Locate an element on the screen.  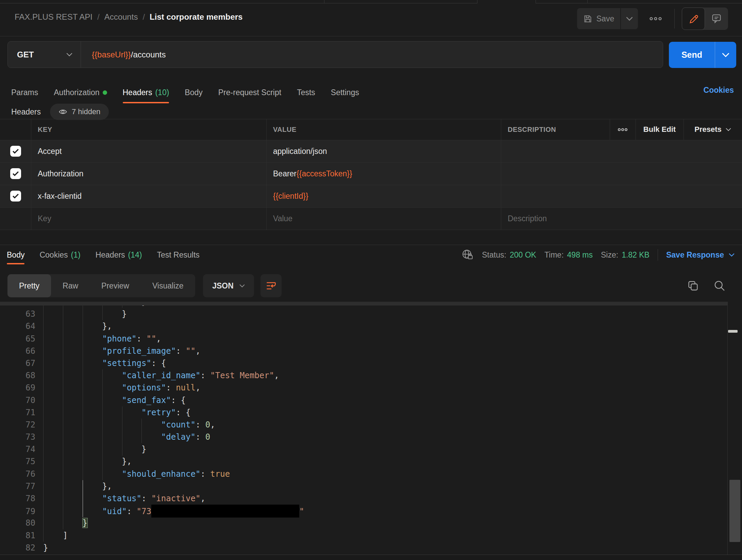
request-tab-authorization: Authorization is located at coordinates (80, 92).